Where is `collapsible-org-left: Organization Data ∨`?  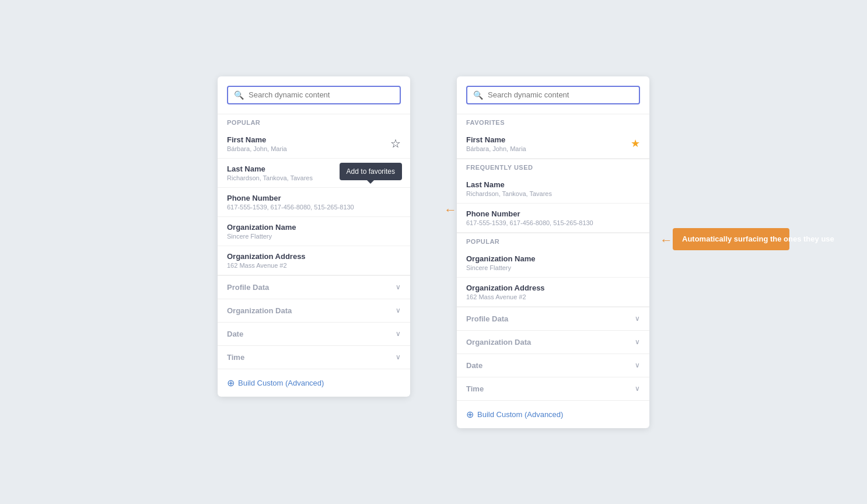
collapsible-org-left: Organization Data ∨ is located at coordinates (314, 310).